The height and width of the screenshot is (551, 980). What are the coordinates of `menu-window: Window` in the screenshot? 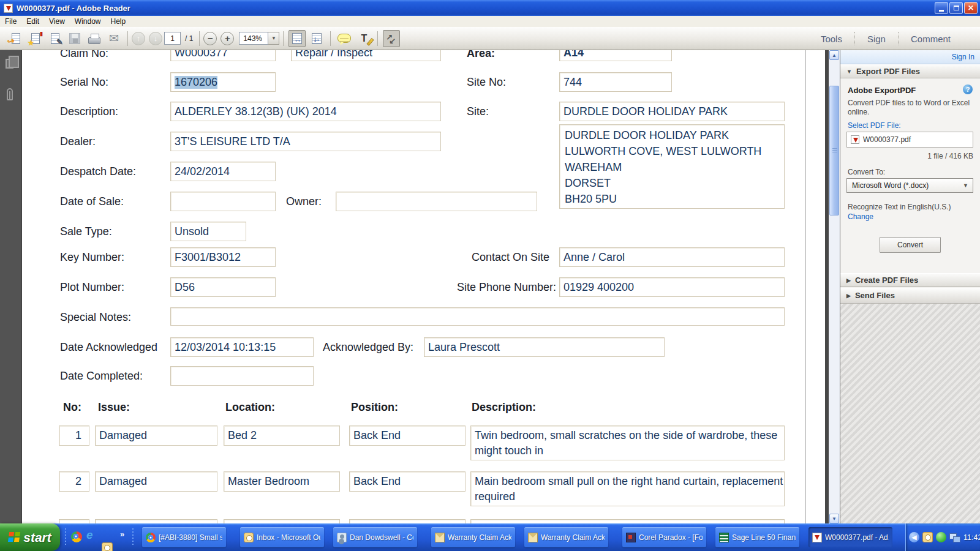 It's located at (88, 21).